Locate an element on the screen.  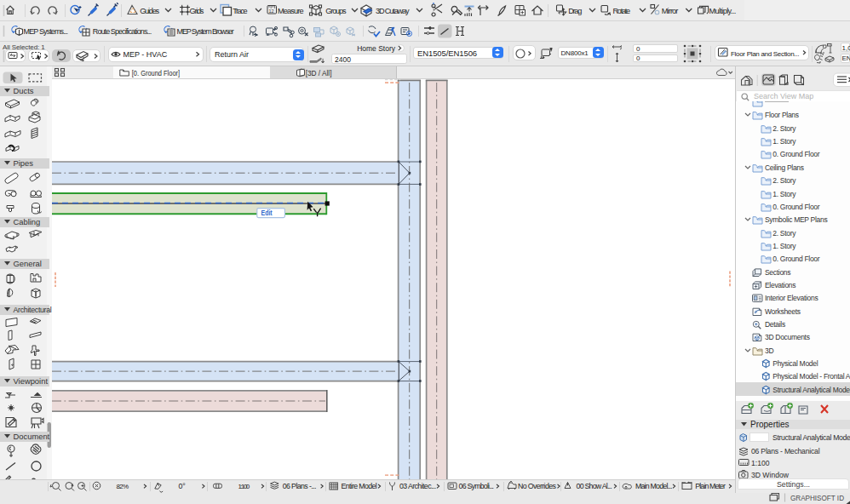
svg-text: 00 Show Al... is located at coordinates (594, 486).